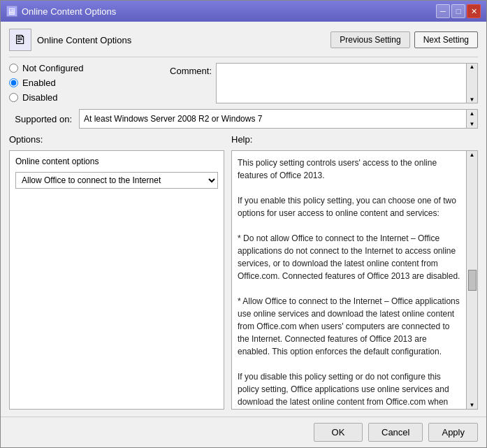  Describe the element at coordinates (443, 11) in the screenshot. I see `minimize-button: ─` at that location.